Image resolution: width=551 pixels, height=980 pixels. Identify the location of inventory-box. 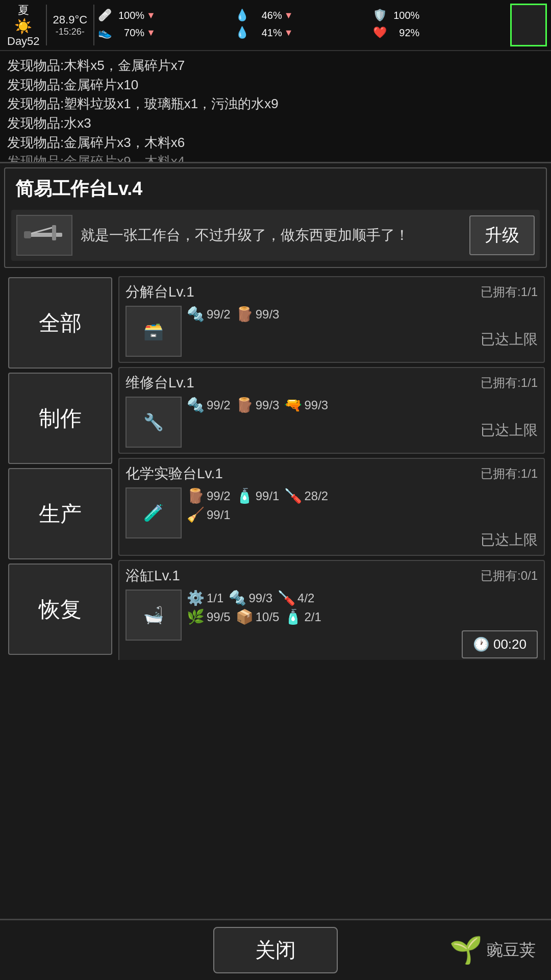
(529, 25).